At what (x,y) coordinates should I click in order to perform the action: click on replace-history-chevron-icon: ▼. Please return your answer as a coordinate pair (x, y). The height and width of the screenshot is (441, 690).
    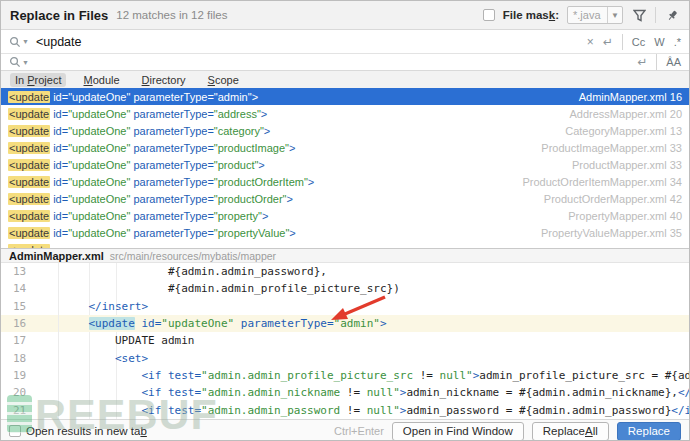
    Looking at the image, I should click on (26, 62).